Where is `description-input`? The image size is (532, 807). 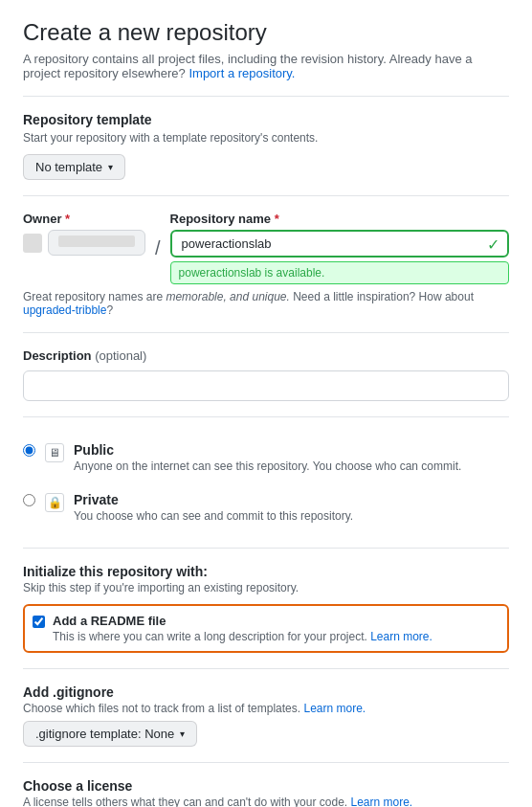
description-input is located at coordinates (266, 386).